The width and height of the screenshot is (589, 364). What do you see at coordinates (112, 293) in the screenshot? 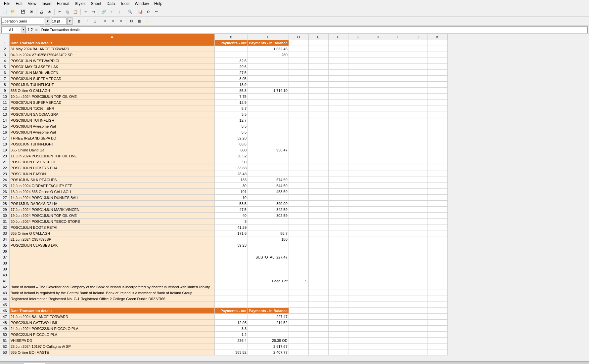
I see `cell-A43: Bank of Ireland is regulated by the Cent…` at bounding box center [112, 293].